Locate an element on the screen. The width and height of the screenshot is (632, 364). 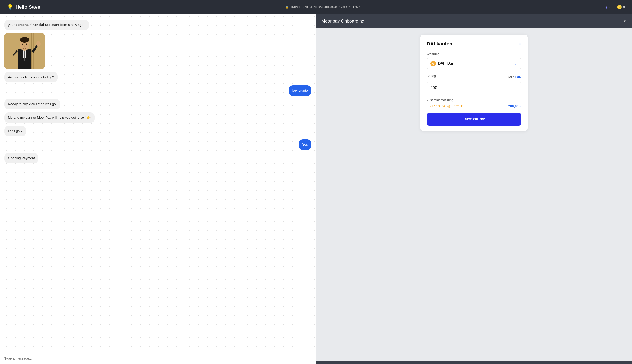
coin-icon: 🪙 is located at coordinates (619, 7).